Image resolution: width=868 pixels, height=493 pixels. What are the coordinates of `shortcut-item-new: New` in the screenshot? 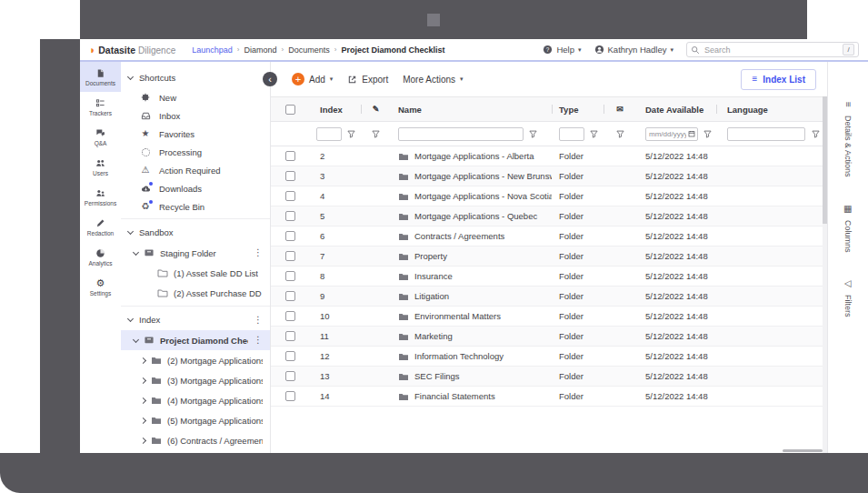 It's located at (195, 97).